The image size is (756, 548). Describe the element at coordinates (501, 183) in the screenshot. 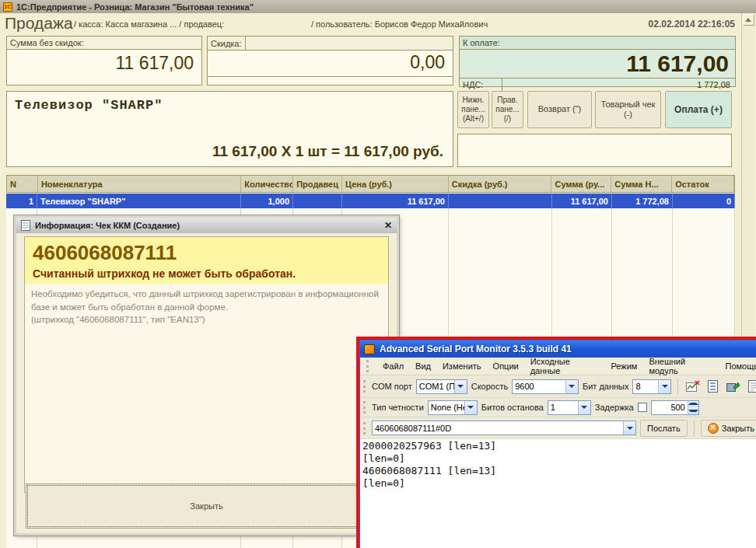

I see `column-header-discount: Скидка (руб.)` at that location.